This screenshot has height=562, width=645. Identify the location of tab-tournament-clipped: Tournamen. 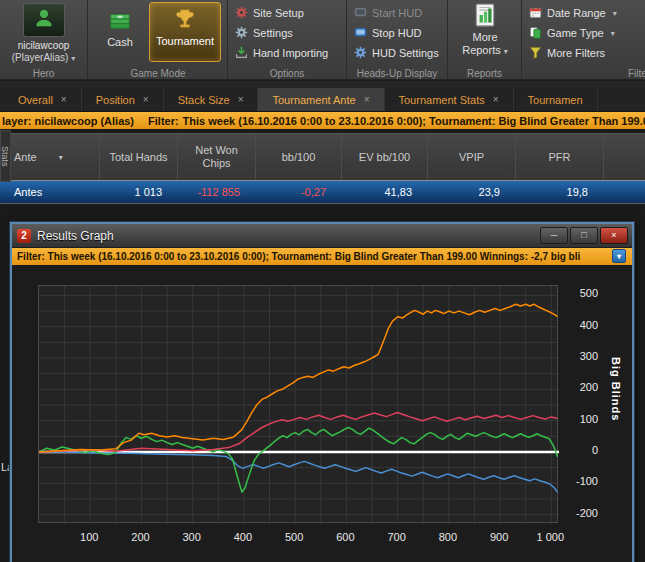
(556, 100).